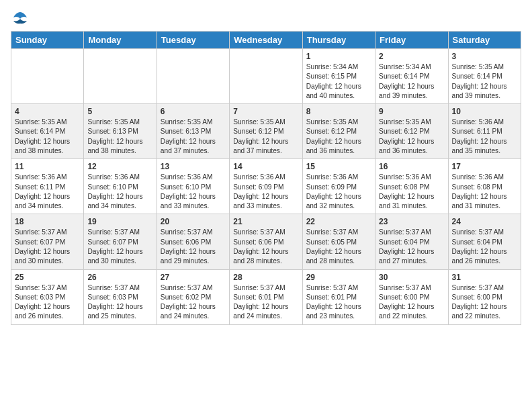 The image size is (532, 411). Describe the element at coordinates (266, 187) in the screenshot. I see `calendar-week-row: 11Sunrise: 5:36 AM Sunset: 6:11 PM Dayli…` at that location.